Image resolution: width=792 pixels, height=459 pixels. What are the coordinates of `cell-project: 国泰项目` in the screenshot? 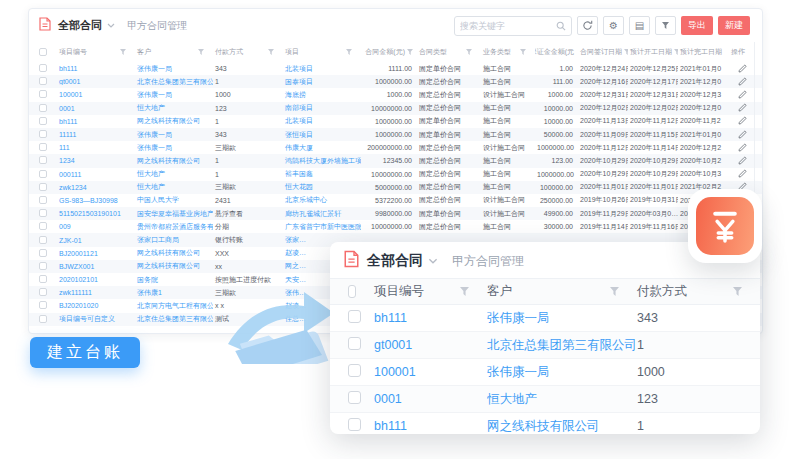 It's located at (322, 82).